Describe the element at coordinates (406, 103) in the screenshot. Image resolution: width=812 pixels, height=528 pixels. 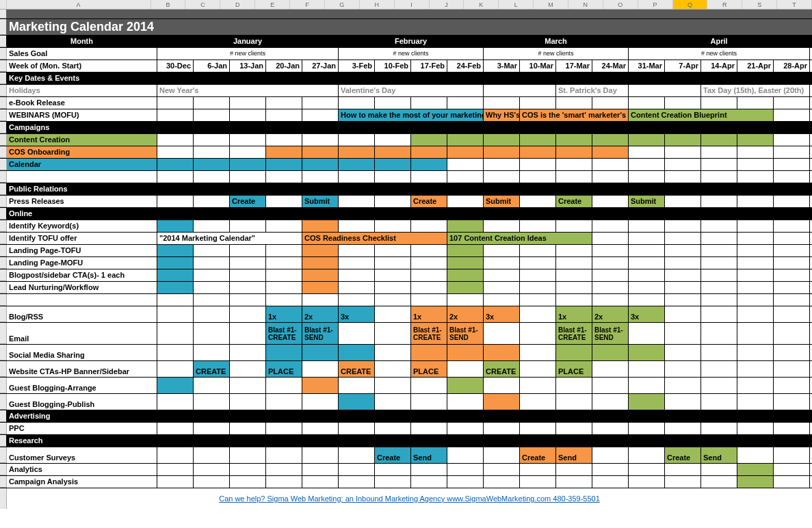
I see `ebook-row: e-Book Release` at that location.